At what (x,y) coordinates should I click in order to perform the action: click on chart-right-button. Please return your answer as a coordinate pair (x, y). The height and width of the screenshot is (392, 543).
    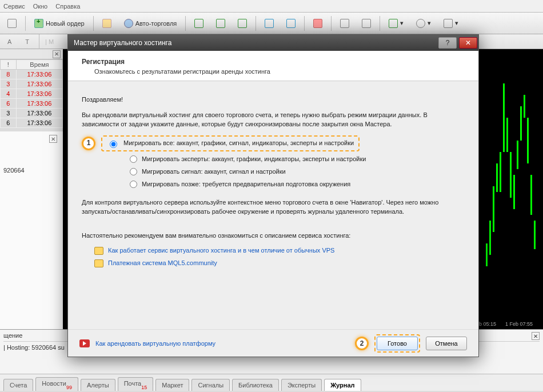
    Looking at the image, I should click on (366, 23).